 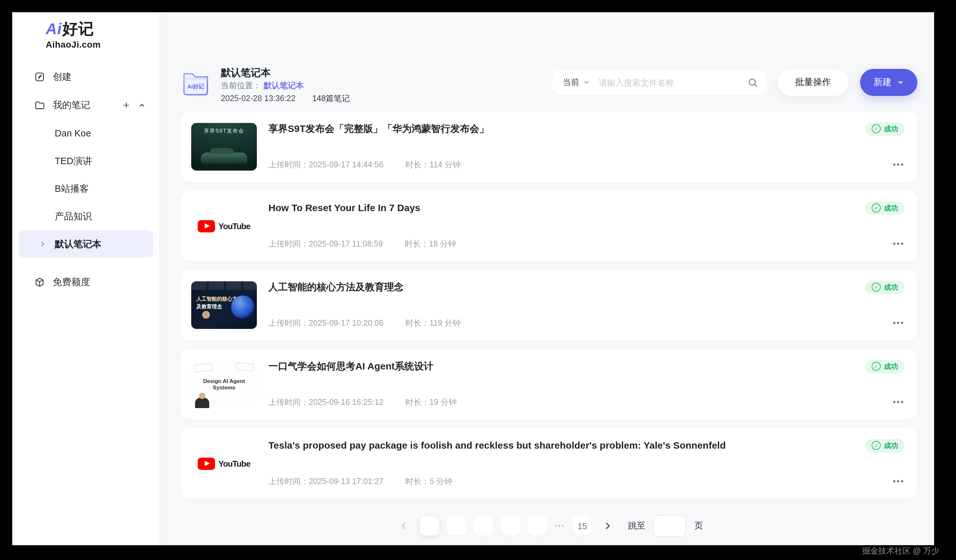 I want to click on status-label: 成功, so click(x=891, y=445).